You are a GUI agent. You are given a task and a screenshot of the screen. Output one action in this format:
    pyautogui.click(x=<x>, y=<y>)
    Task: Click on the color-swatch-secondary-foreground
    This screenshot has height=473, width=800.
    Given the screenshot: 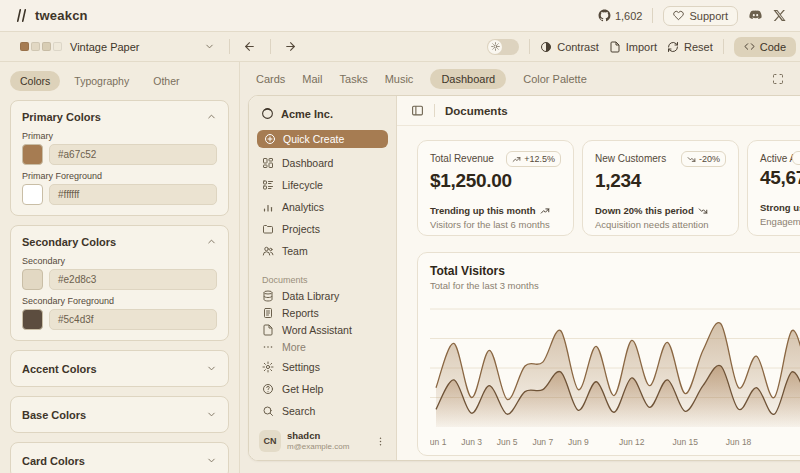 What is the action you would take?
    pyautogui.click(x=32, y=320)
    